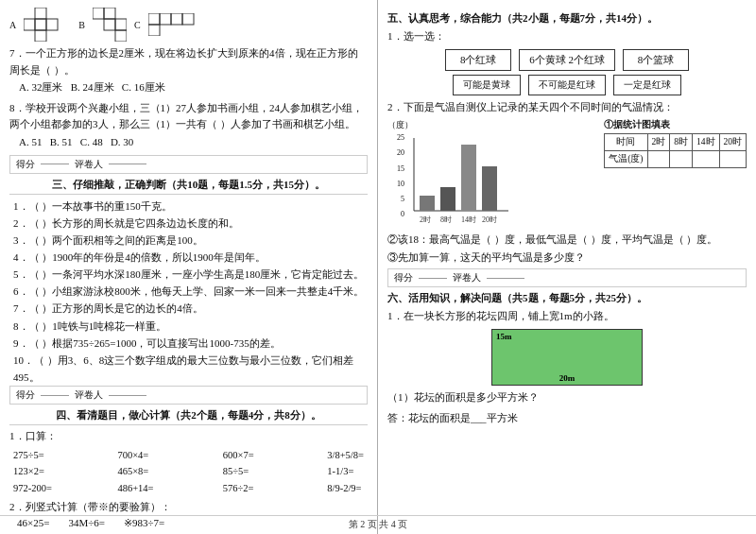 The height and width of the screenshot is (534, 756). What do you see at coordinates (189, 456) in the screenshot?
I see `calc-row-1: 275÷5= 700×4= 600×7= 3/8+5/8=` at bounding box center [189, 456].